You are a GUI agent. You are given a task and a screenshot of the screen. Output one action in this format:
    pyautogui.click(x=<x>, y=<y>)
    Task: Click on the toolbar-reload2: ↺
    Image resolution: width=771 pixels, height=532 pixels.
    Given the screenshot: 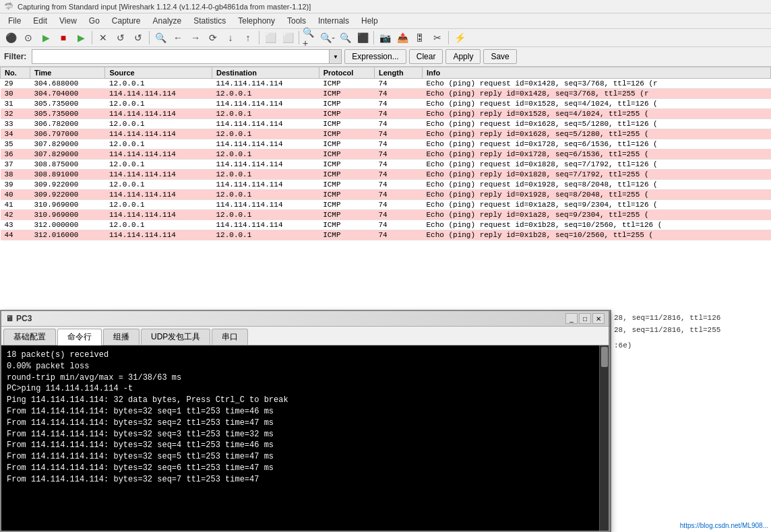 What is the action you would take?
    pyautogui.click(x=138, y=38)
    